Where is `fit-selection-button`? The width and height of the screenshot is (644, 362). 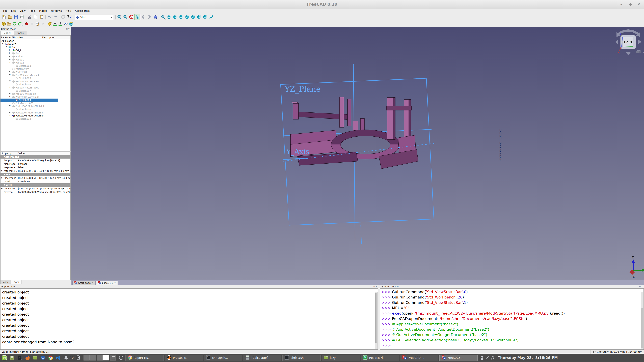
fit-selection-button is located at coordinates (125, 17).